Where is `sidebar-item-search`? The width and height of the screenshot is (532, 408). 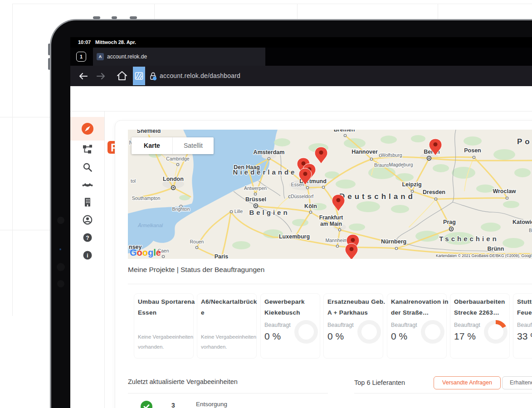 sidebar-item-search is located at coordinates (87, 167).